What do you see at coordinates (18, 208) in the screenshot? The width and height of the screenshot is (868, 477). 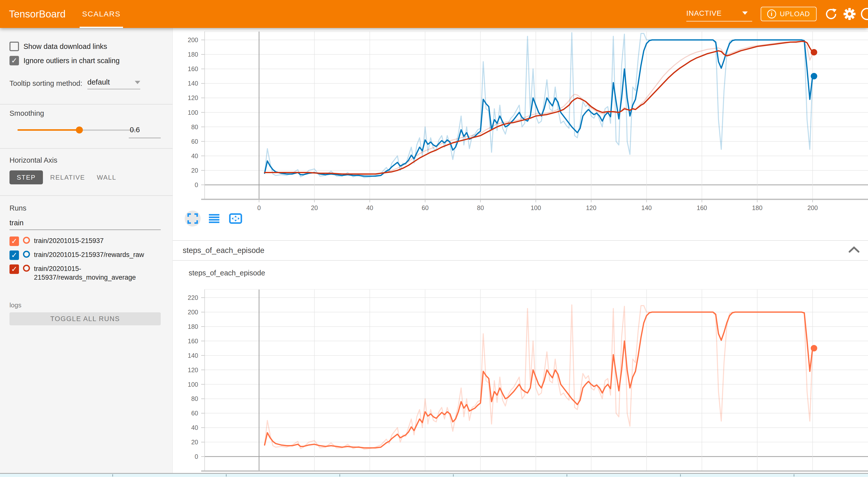 I see `runs-heading: Runs` at bounding box center [18, 208].